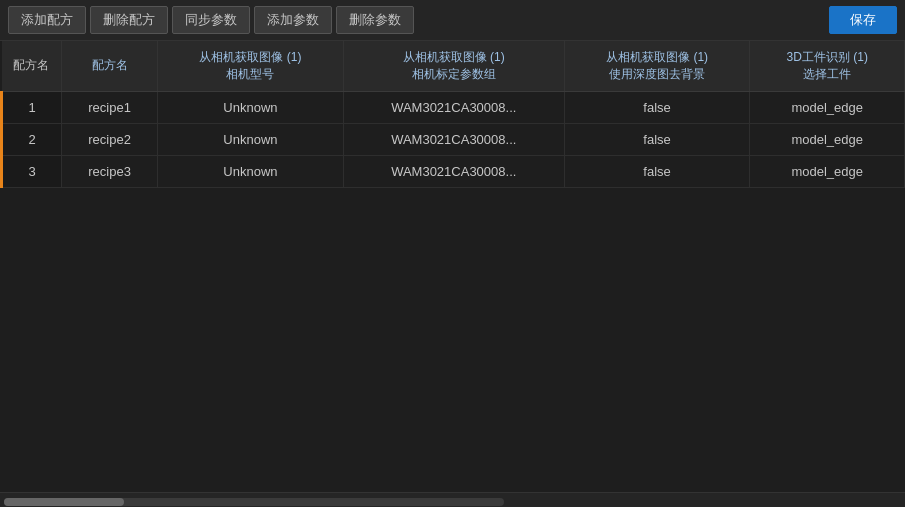  Describe the element at coordinates (32, 171) in the screenshot. I see `row-index: 3` at that location.